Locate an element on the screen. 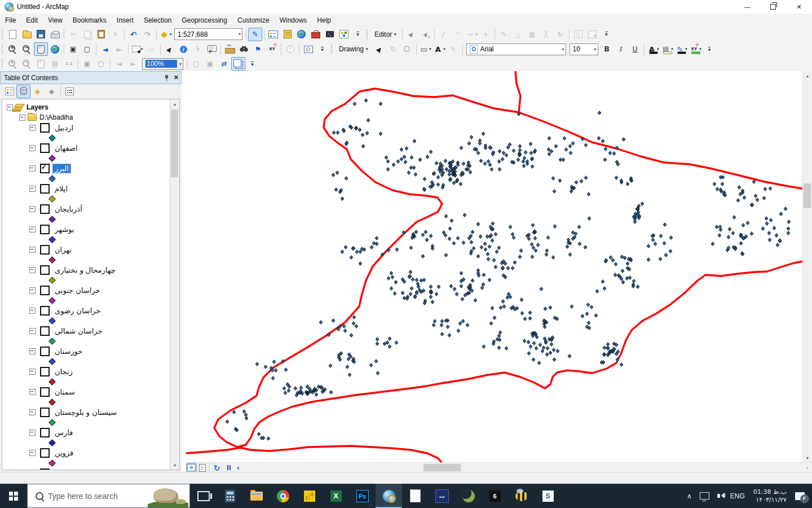 The width and height of the screenshot is (812, 508). menu-edit: Edit is located at coordinates (32, 20).